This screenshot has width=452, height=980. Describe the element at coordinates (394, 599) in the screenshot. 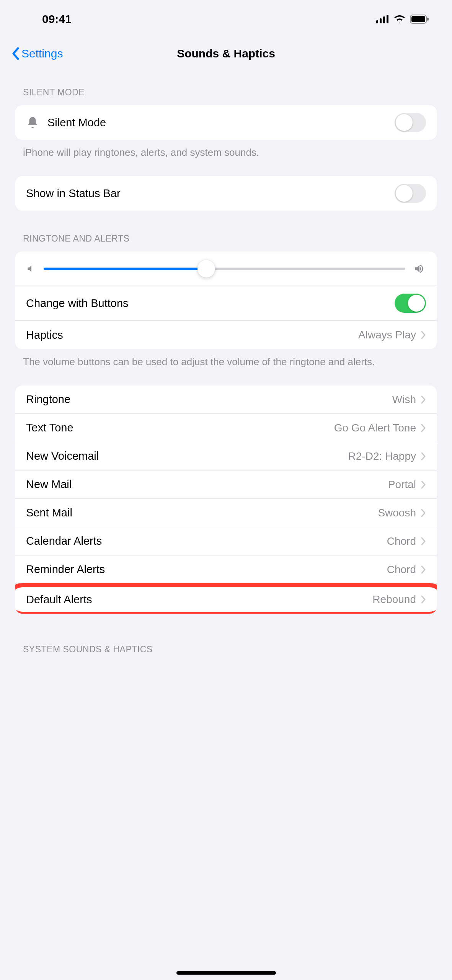

I see `sound-value: Rebound` at that location.